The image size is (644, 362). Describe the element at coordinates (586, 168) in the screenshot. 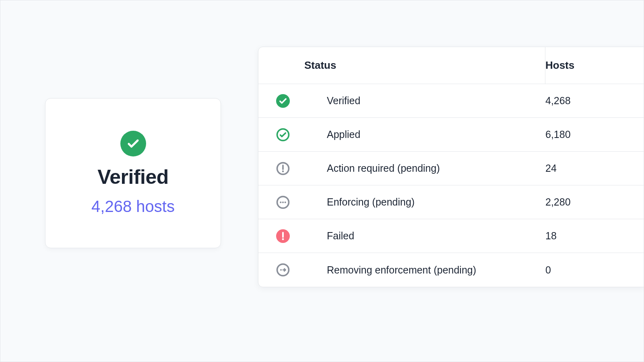

I see `status-row-hosts: 24` at that location.